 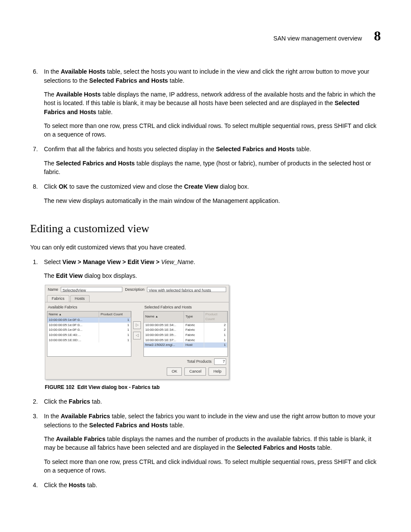 What do you see at coordinates (58, 299) in the screenshot?
I see `tab-fabrics: Fabrics` at bounding box center [58, 299].